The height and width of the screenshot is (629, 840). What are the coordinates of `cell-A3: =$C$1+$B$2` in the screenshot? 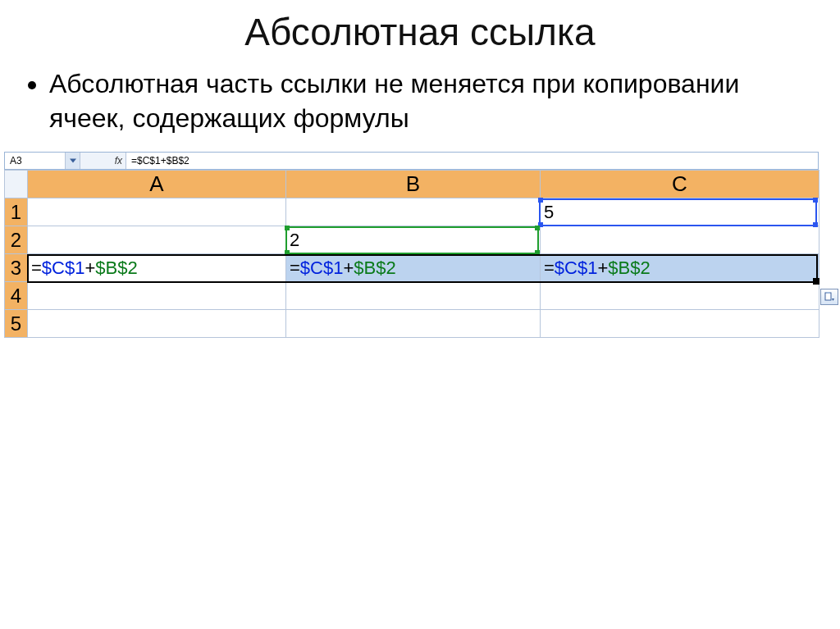 It's located at (158, 268).